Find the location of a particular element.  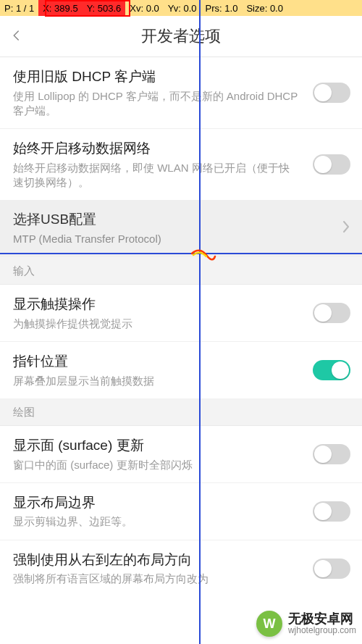

toggle-dhcp is located at coordinates (332, 93).